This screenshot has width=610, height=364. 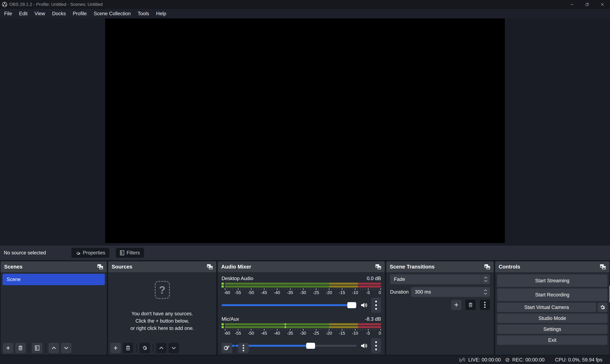 What do you see at coordinates (528, 360) in the screenshot?
I see `rec-time: REC: 00:00:00` at bounding box center [528, 360].